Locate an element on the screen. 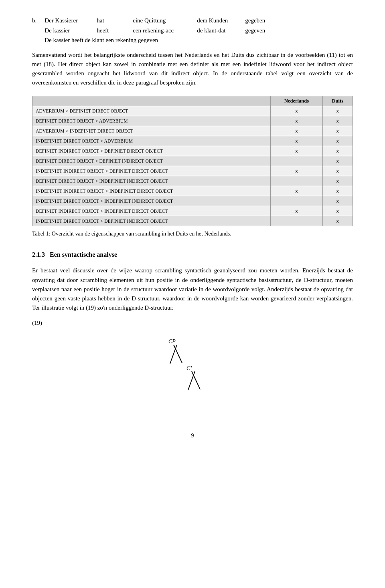 This screenshot has width=385, height=588. paragraph-1: Samenvattend wordt het belangrijkste ond… is located at coordinates (192, 69).